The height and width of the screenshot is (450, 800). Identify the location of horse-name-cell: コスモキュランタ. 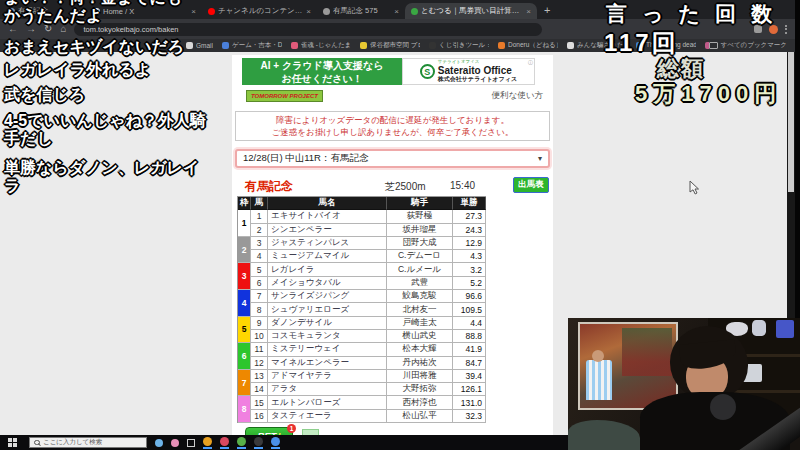
(328, 336).